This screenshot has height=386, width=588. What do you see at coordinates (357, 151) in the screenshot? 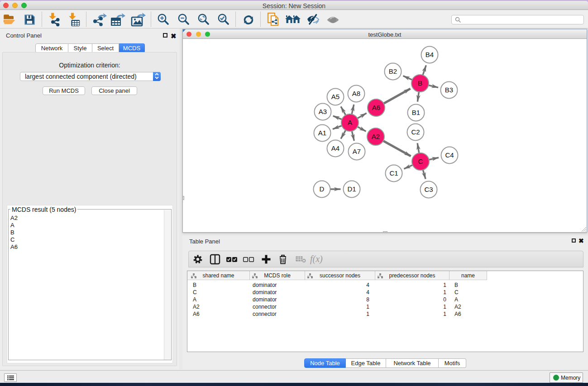
I see `svg-text: A7` at bounding box center [357, 151].